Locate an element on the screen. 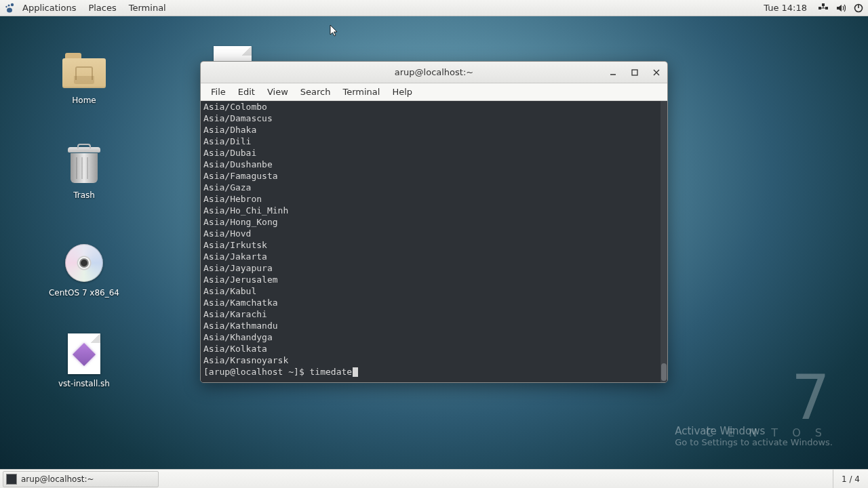 This screenshot has height=488, width=868. gnome-foot-icon is located at coordinates (9, 8).